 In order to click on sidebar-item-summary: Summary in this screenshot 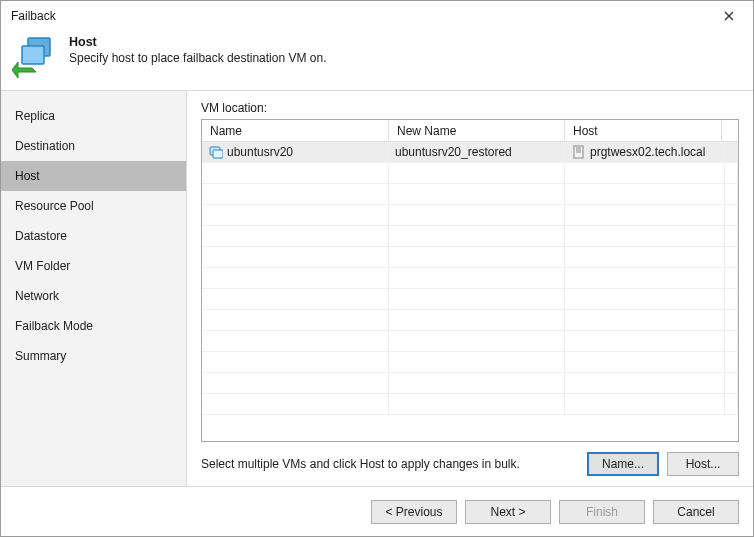, I will do `click(94, 356)`.